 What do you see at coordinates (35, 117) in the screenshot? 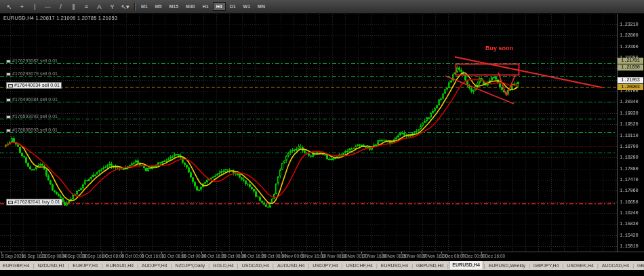
I see `order-label-text: #176593093 sell 0.01` at bounding box center [35, 117].